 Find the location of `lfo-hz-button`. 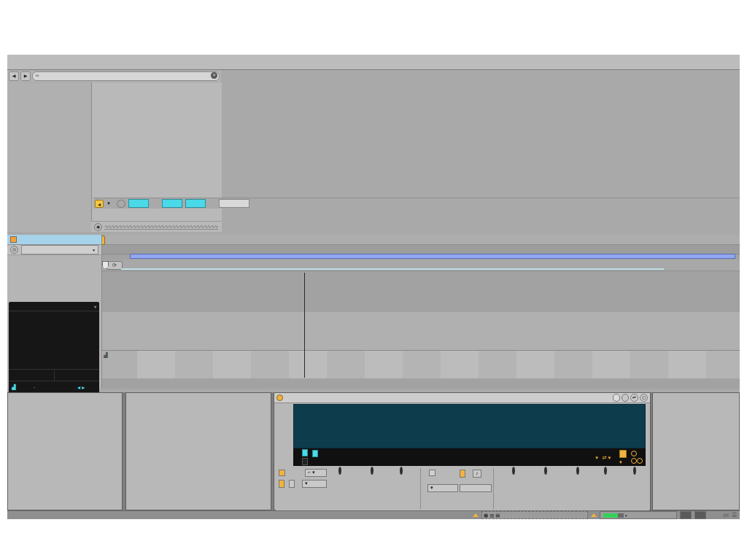

lfo-hz-button is located at coordinates (462, 474).